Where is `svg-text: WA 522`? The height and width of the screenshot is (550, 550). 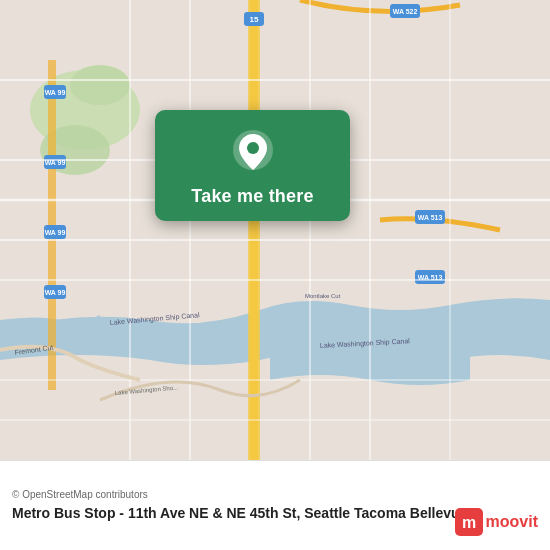
svg-text: WA 522 is located at coordinates (406, 12).